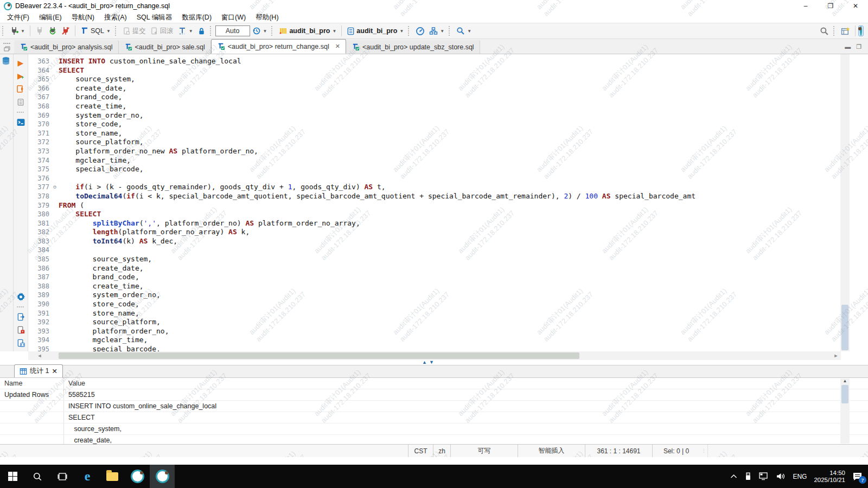  What do you see at coordinates (825, 31) in the screenshot?
I see `quick-access-search-button` at bounding box center [825, 31].